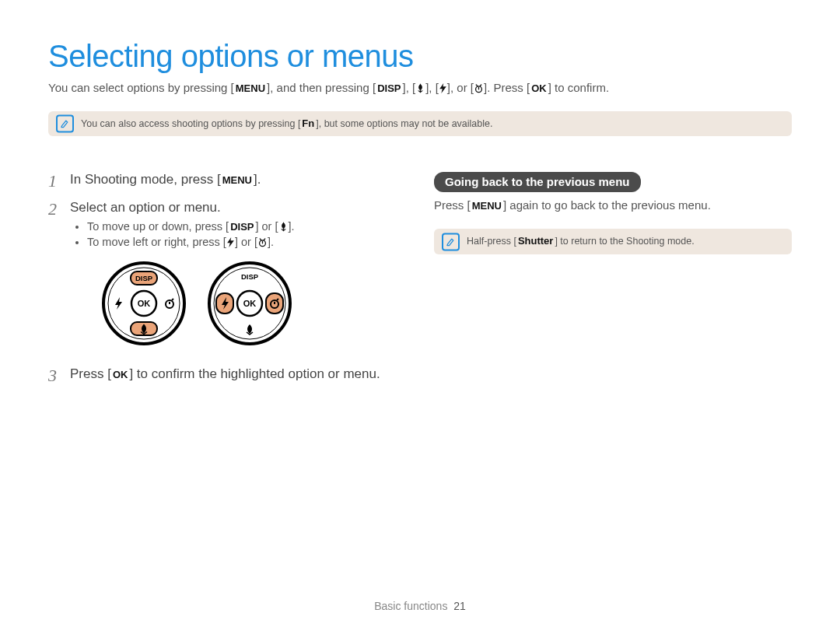 Image resolution: width=840 pixels, height=634 pixels. What do you see at coordinates (254, 303) in the screenshot?
I see `control-dial-illustrations: OK DISP` at bounding box center [254, 303].